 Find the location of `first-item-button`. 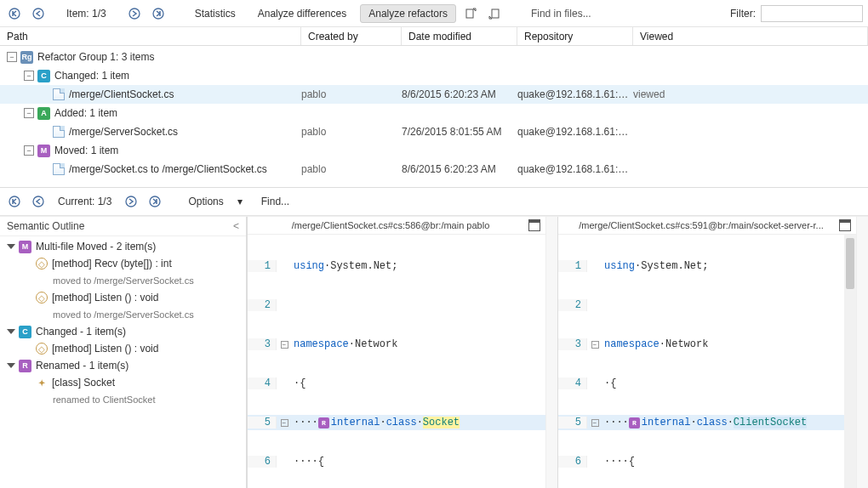

first-item-button is located at coordinates (14, 14).